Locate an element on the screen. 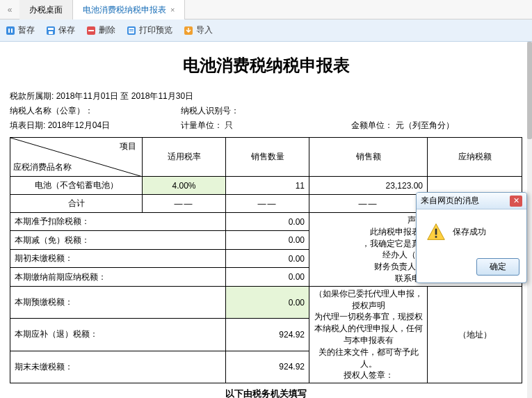 The image size is (532, 398). tab-label: 电池消费税纳税申报表 is located at coordinates (124, 10).